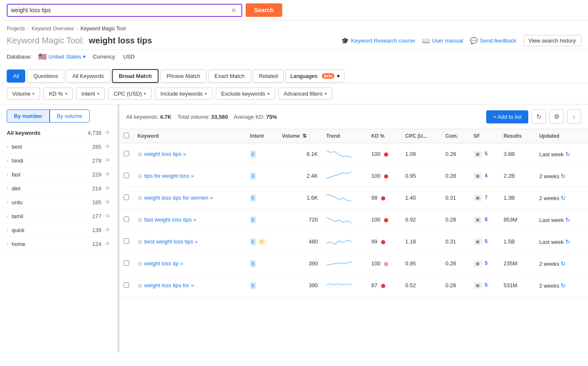 This screenshot has height=366, width=588. I want to click on row2-keyword-text: tips for weight loss, so click(167, 176).